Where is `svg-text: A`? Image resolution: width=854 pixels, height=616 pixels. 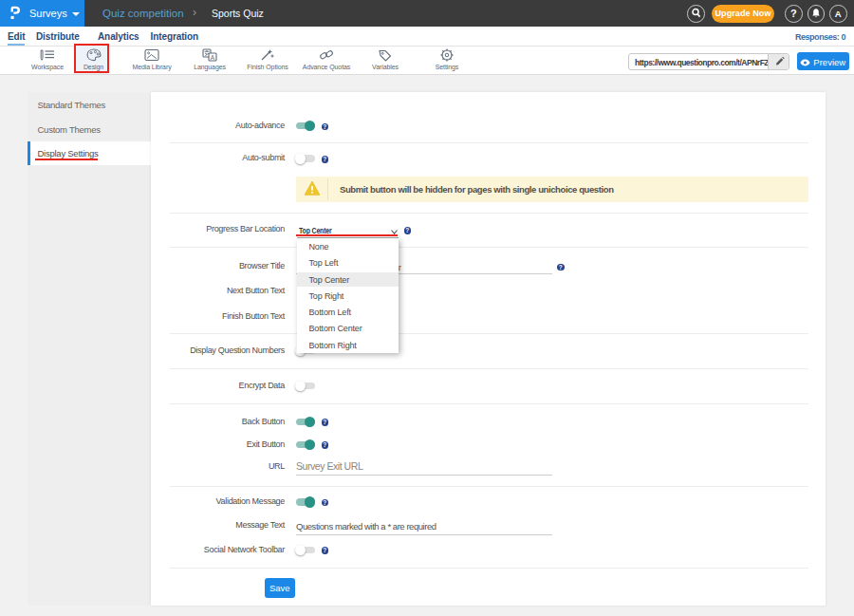 svg-text: A is located at coordinates (213, 57).